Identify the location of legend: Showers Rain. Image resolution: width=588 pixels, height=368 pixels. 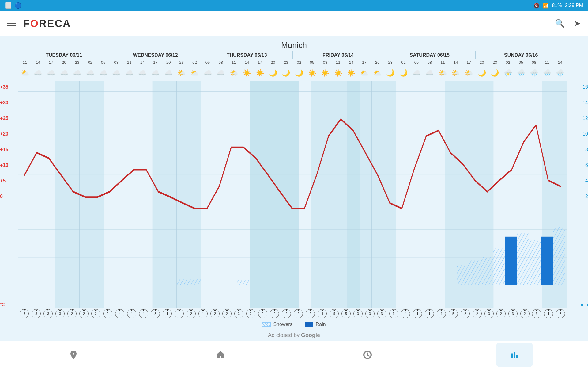
(294, 324).